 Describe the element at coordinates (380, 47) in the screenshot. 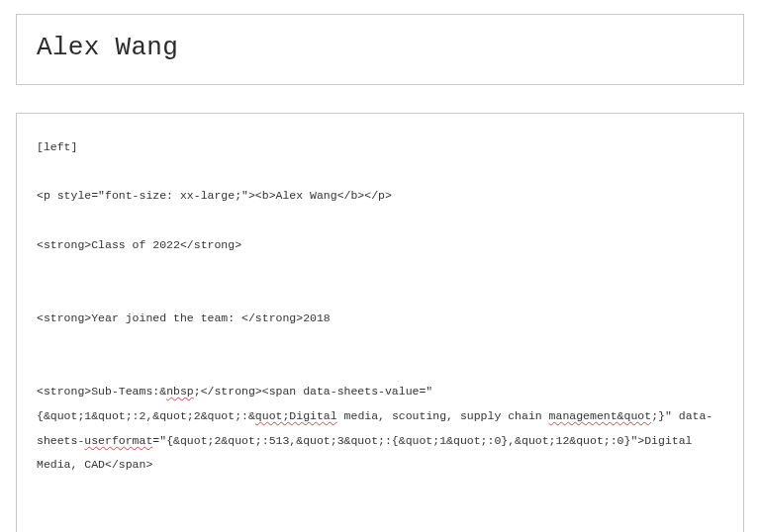

I see `page-title: Alex Wang` at that location.